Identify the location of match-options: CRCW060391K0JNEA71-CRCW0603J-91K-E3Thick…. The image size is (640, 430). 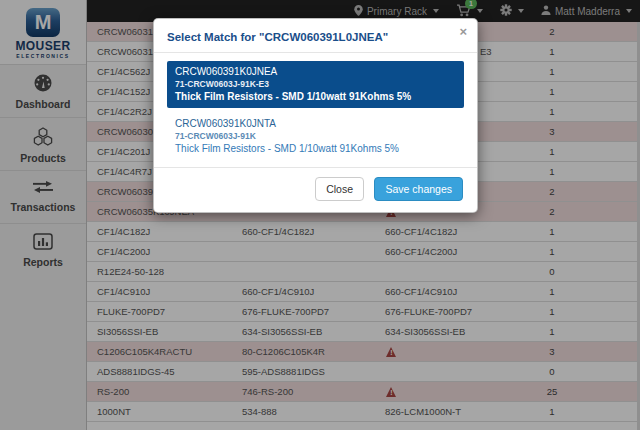
(316, 107).